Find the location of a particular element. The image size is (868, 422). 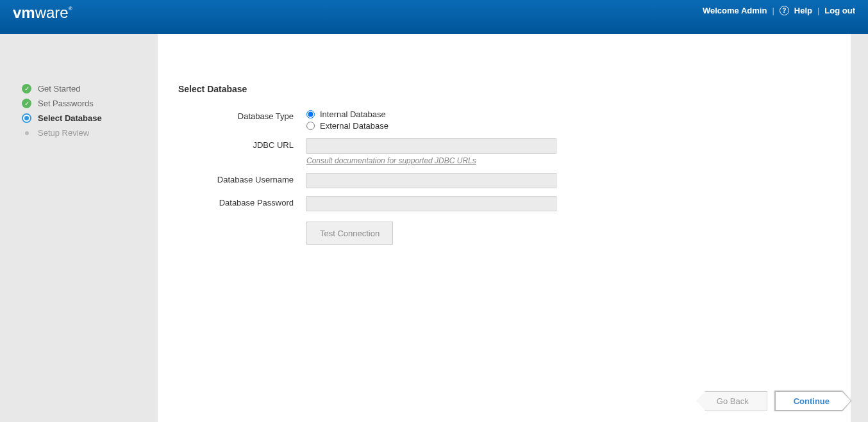

radio-external-database: External Database is located at coordinates (431, 126).